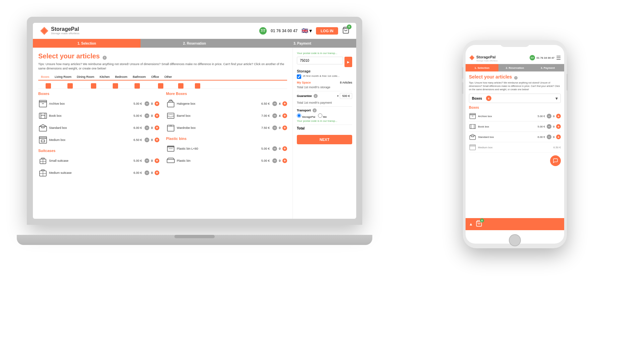 The image size is (644, 357). What do you see at coordinates (266, 104) in the screenshot?
I see `halogene-box-price: 6.50 €` at bounding box center [266, 104].